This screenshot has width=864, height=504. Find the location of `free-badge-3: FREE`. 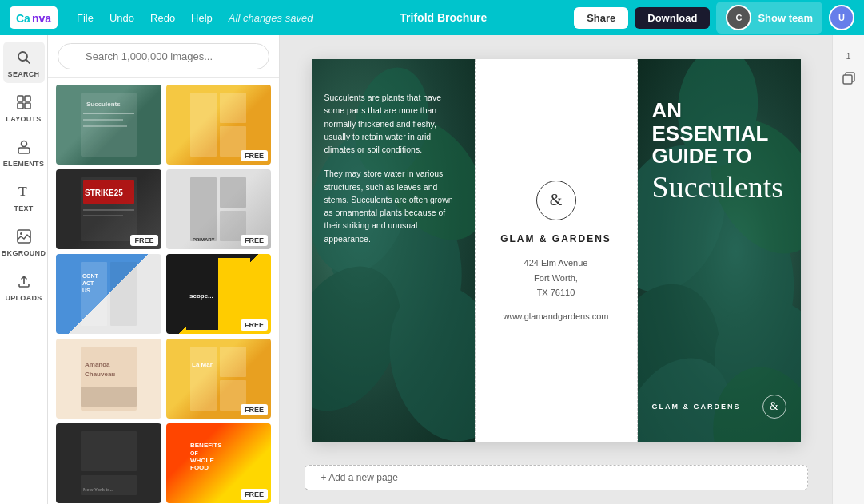

free-badge-3: FREE is located at coordinates (144, 240).